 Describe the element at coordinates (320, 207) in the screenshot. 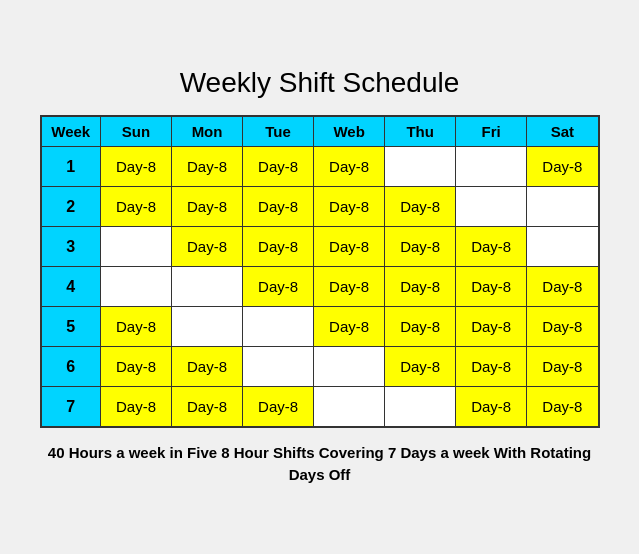

I see `table-row: 2Day-8Day-8Day-8Day-8Day-8` at that location.